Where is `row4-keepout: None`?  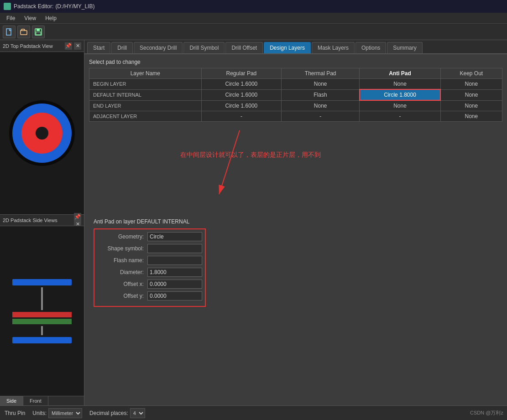 row4-keepout: None is located at coordinates (471, 117).